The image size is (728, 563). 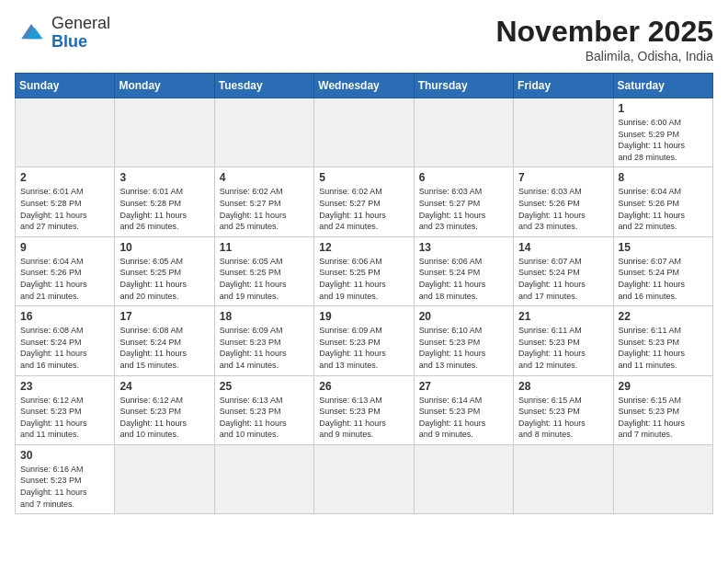 I want to click on day-info: Sunrise: 6:03 AM Sunset: 5:26 PM Dayligh…, so click(x=563, y=209).